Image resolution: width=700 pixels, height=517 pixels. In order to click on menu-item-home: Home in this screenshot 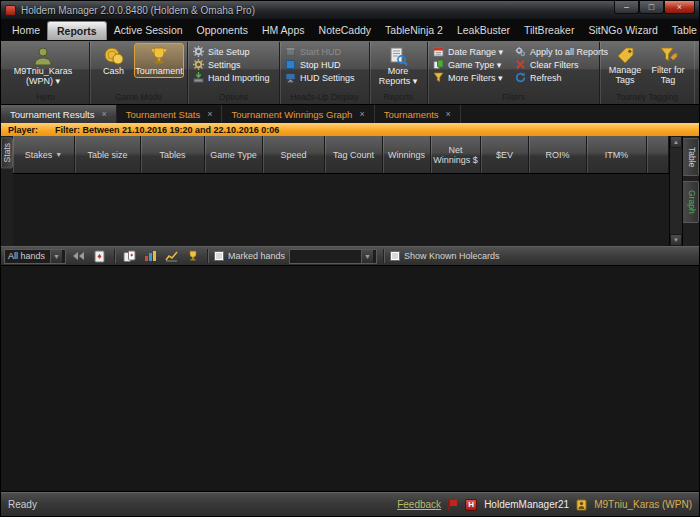, I will do `click(26, 30)`.